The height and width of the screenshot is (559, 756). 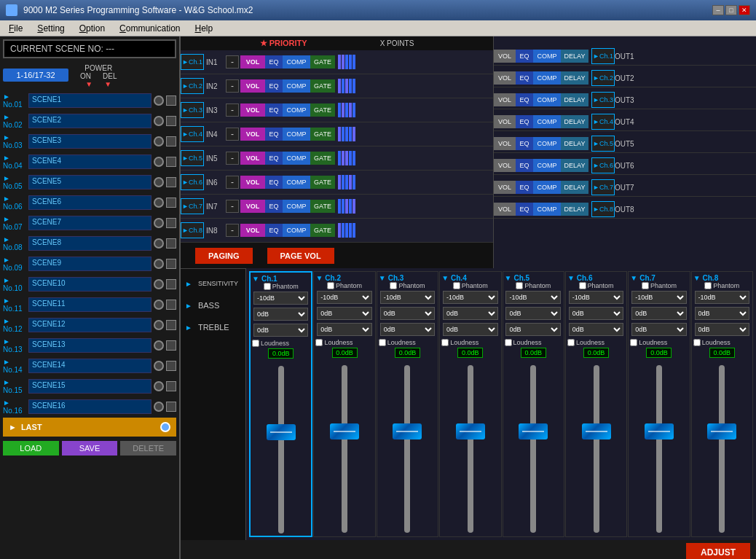 I want to click on ch1-vol: VOL, so click(x=253, y=62).